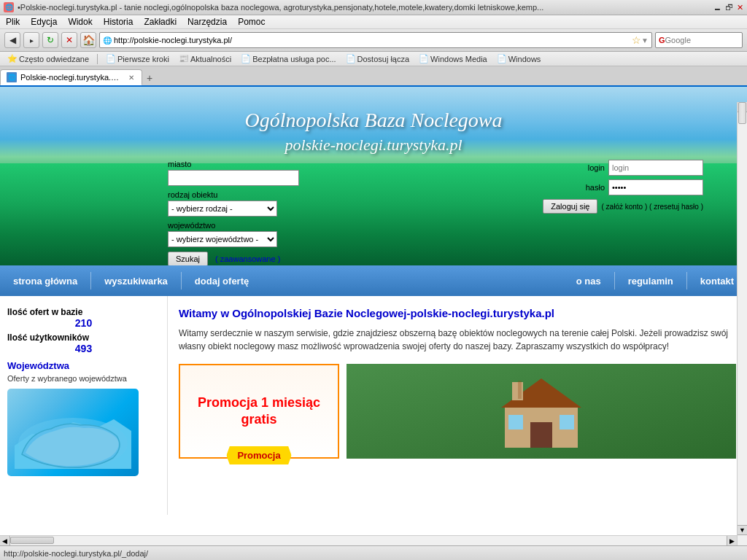  I want to click on page-icon-3: 📄, so click(246, 58).